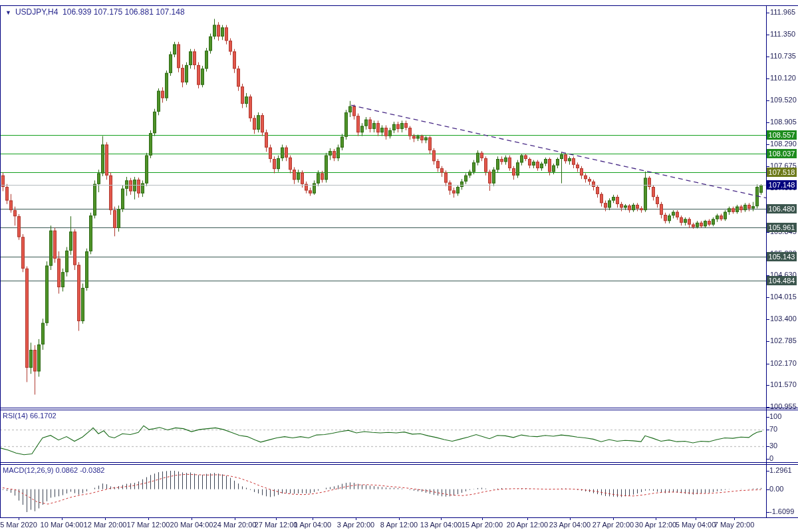  What do you see at coordinates (783, 122) in the screenshot?
I see `price-axis-label: 108.905` at bounding box center [783, 122].